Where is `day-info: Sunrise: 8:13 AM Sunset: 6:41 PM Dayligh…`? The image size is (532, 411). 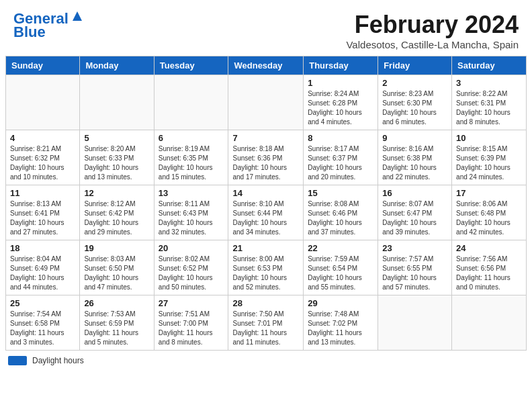 day-info: Sunrise: 8:13 AM Sunset: 6:41 PM Dayligh… is located at coordinates (43, 218).